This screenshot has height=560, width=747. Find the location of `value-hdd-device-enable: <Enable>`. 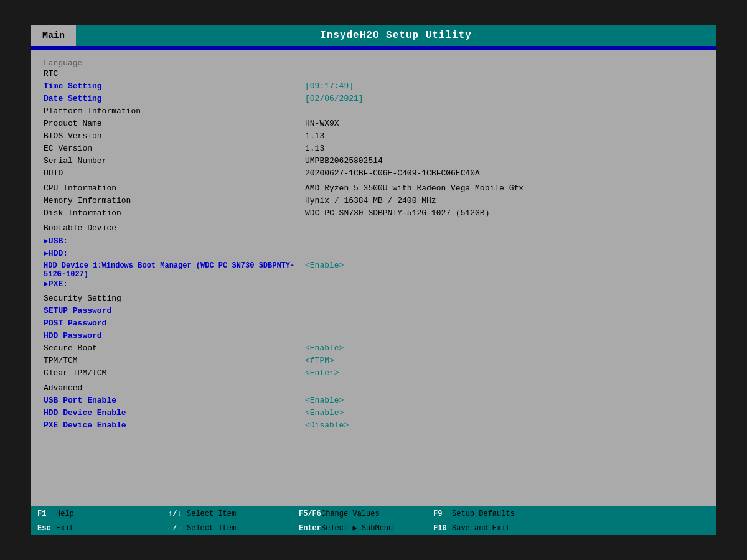

value-hdd-device-enable: <Enable> is located at coordinates (324, 413).